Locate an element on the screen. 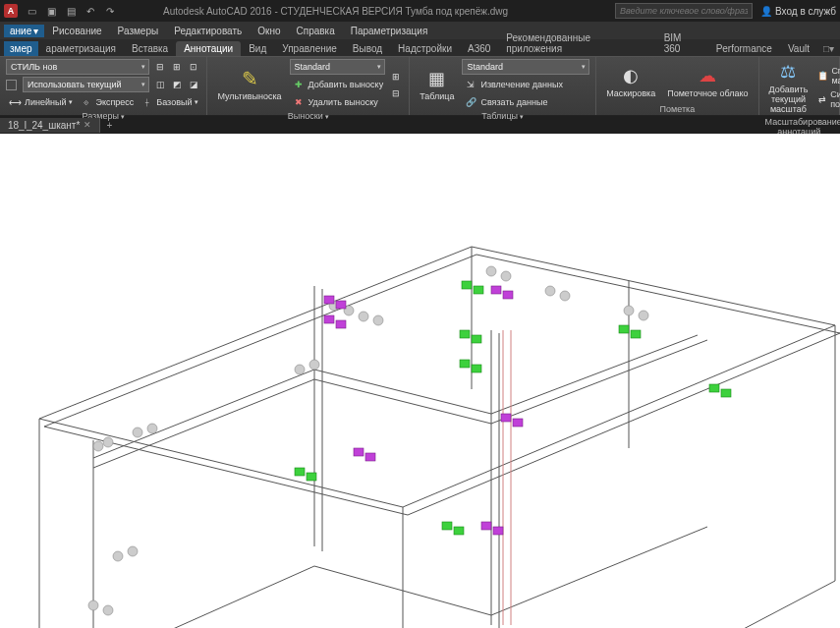  linear-icon: ⟷ is located at coordinates (15, 102).